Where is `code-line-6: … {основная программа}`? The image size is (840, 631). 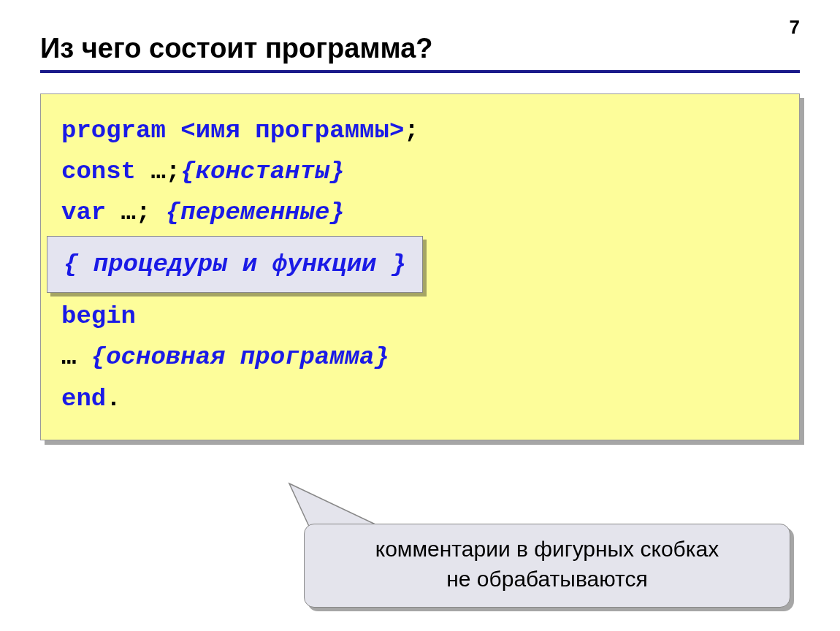 code-line-6: … {основная программа} is located at coordinates (420, 357).